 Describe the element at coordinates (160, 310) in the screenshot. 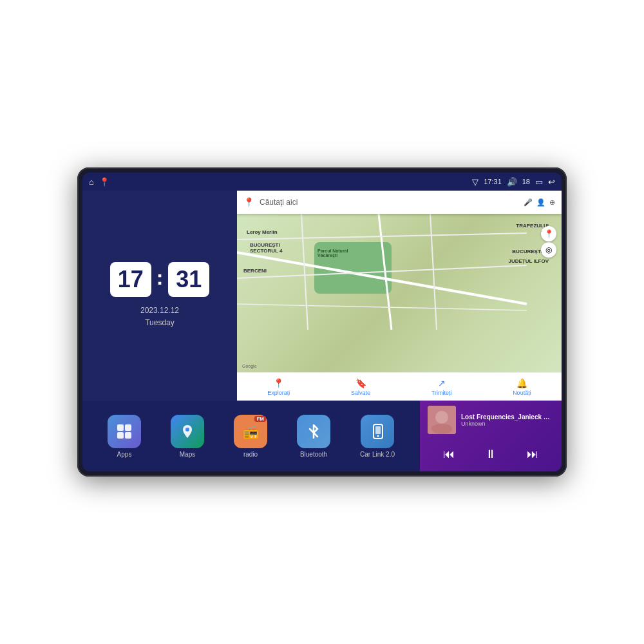

I see `date-value: 2023.12.12` at that location.